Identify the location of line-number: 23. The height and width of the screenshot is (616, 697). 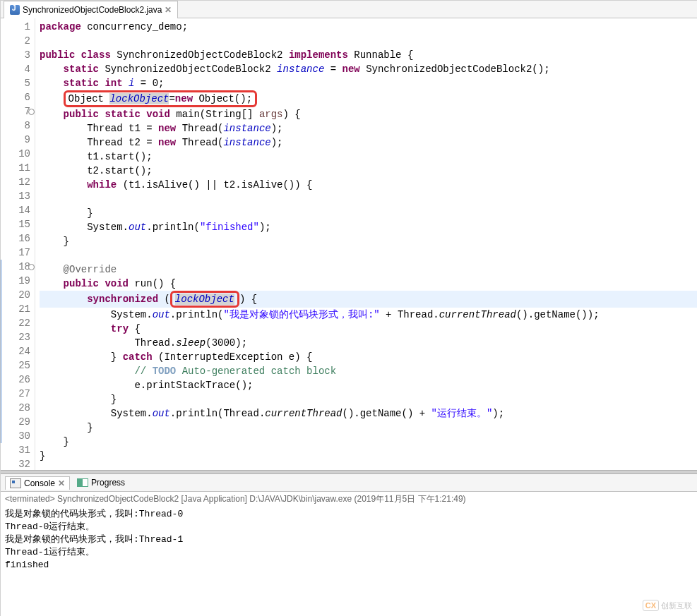
(16, 337).